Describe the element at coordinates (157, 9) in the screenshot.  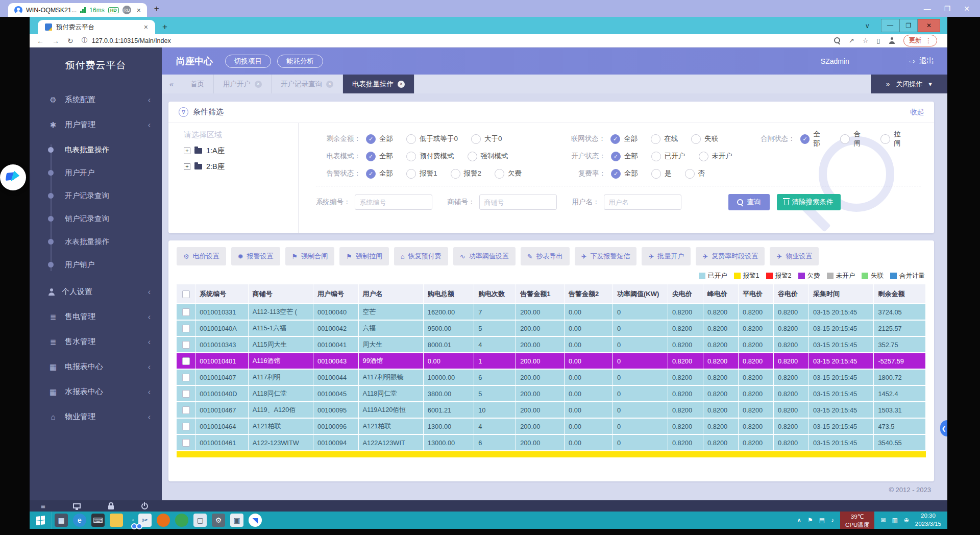
I see `new-session-button: +` at that location.